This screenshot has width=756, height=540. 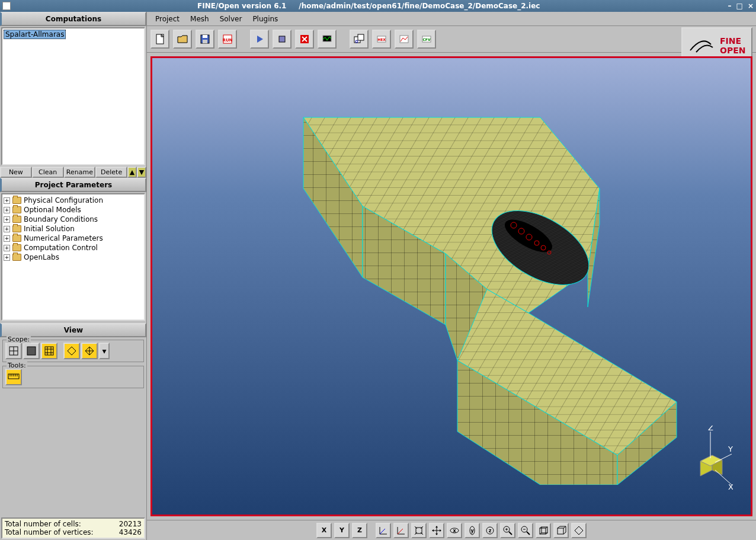 I want to click on tree-label: OpenLabs, so click(x=41, y=257).